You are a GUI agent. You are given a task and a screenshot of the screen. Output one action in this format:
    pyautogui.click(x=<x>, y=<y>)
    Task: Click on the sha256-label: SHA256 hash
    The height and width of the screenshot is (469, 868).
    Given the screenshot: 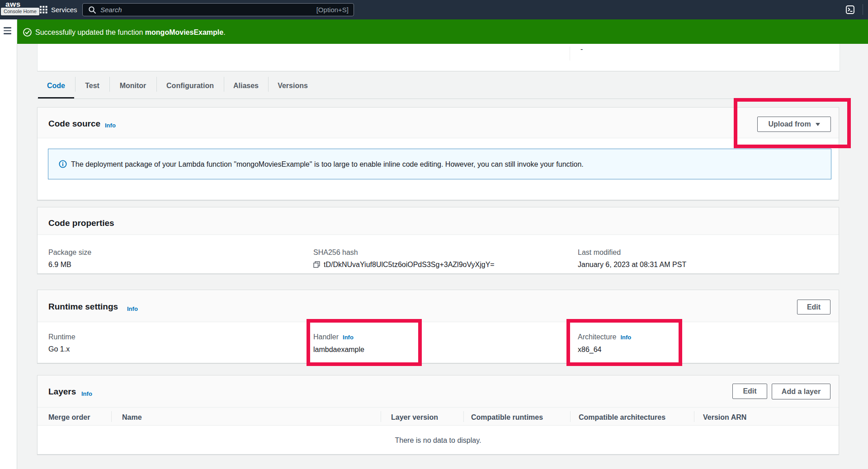 What is the action you would take?
    pyautogui.click(x=404, y=253)
    